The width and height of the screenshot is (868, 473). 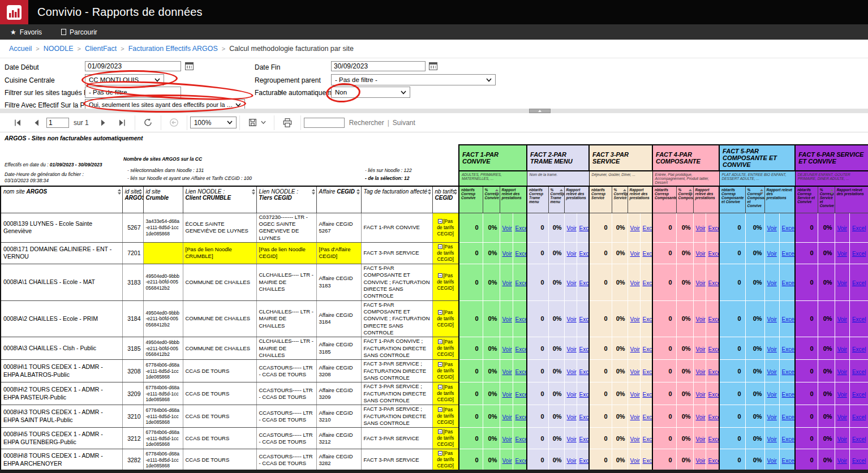 I want to click on facturable-auto-select: Non, so click(x=371, y=92).